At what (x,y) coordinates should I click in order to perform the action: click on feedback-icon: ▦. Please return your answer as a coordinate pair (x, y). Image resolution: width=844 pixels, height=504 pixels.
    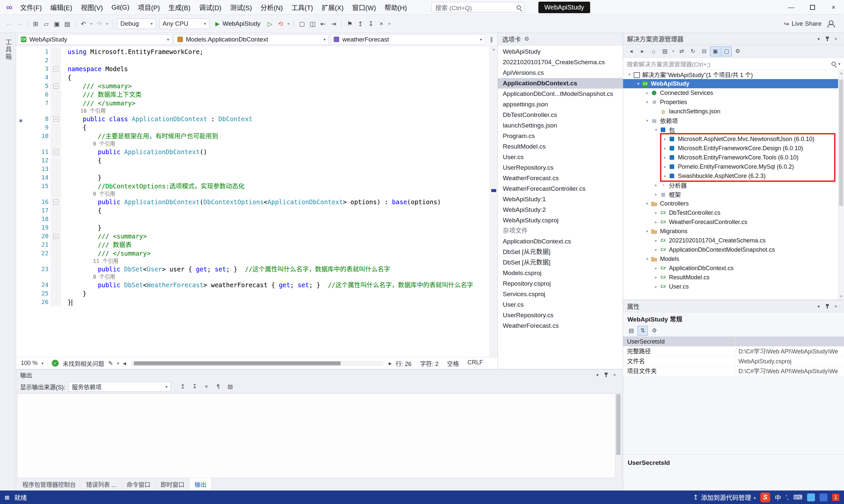
    Looking at the image, I should click on (7, 497).